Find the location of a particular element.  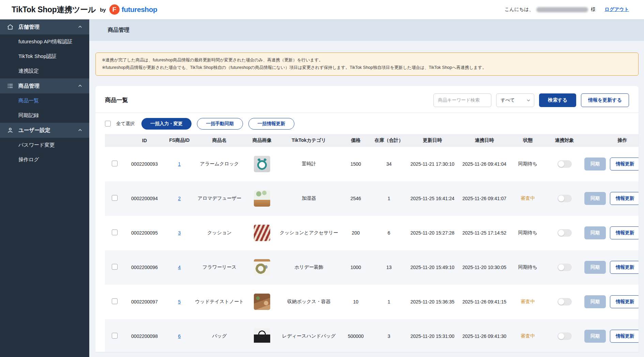

bulk-manual-sync-button: 一括手動同期 is located at coordinates (220, 124).